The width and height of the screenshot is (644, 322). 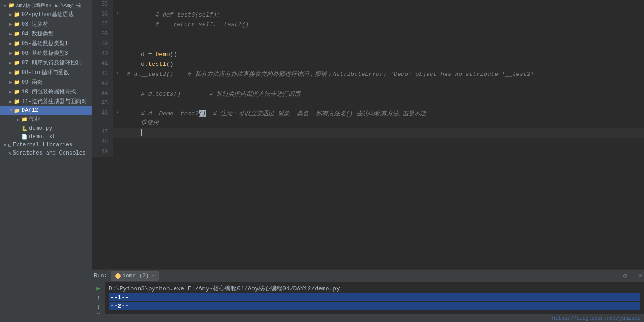 I want to click on sidebar-item-scratches: ✎ Scratches and Consoles, so click(x=46, y=153).